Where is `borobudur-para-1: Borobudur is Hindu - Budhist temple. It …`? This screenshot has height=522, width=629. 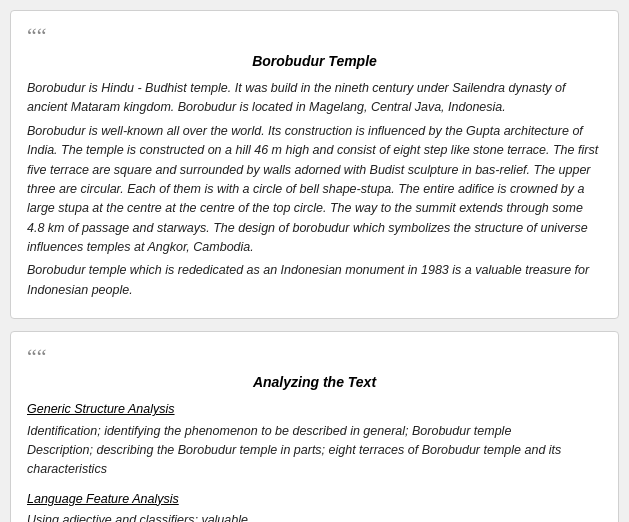 borobudur-para-1: Borobudur is Hindu - Budhist temple. It … is located at coordinates (314, 98).